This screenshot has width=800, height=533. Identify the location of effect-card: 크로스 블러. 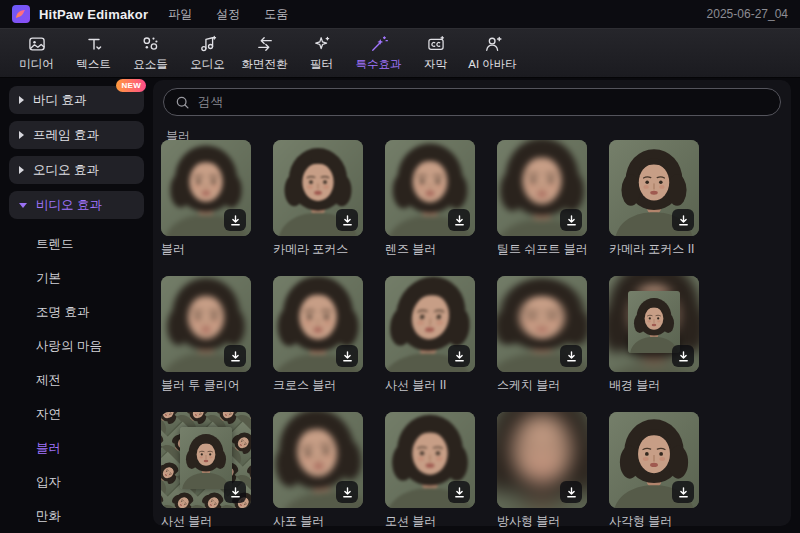
(318, 334).